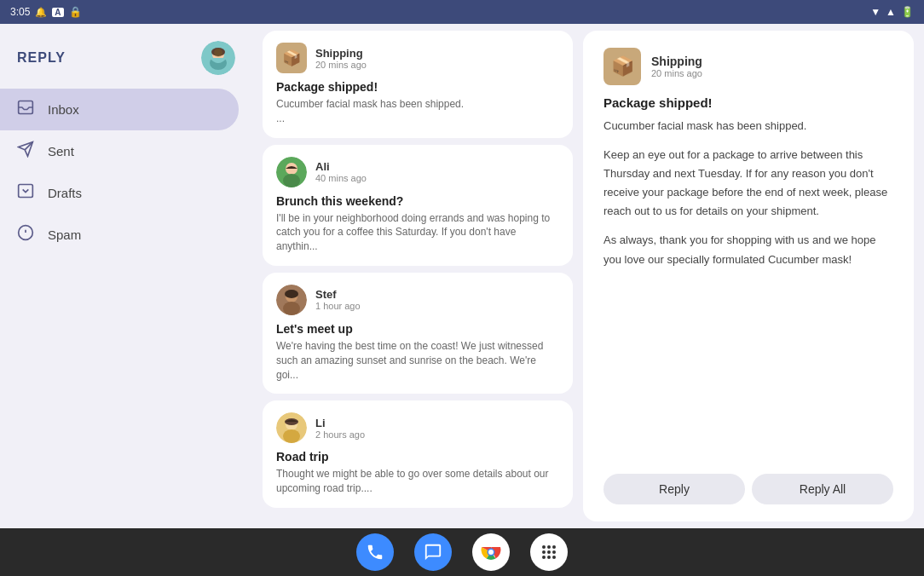 This screenshot has width=924, height=576. I want to click on app-icon: A, so click(58, 12).